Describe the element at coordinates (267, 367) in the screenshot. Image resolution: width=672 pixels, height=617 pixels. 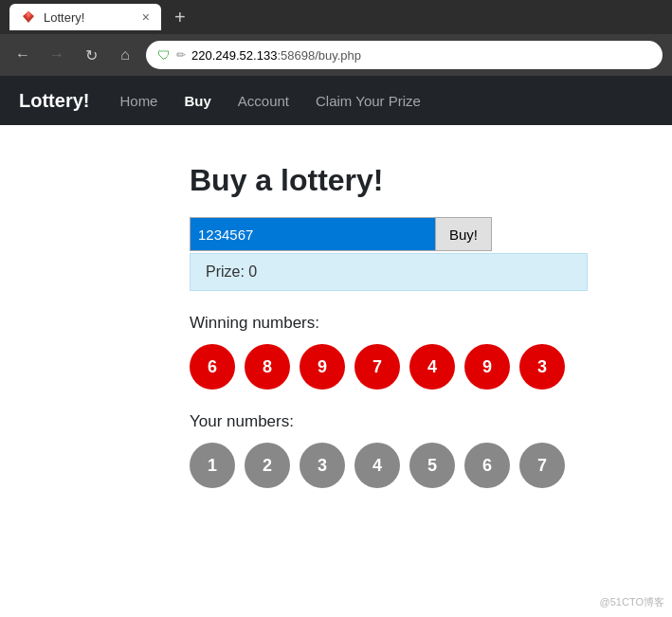
I see `winning-number-ball: 8` at that location.